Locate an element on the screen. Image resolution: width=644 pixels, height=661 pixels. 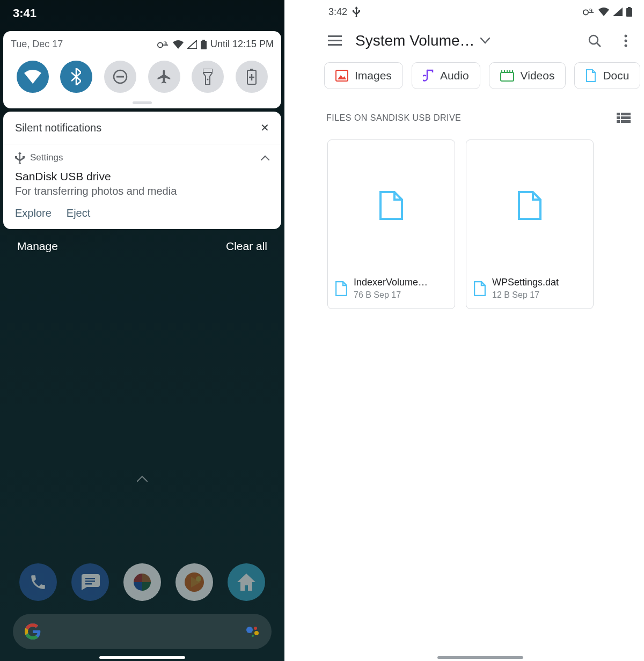
dock-app-messages is located at coordinates (90, 582).